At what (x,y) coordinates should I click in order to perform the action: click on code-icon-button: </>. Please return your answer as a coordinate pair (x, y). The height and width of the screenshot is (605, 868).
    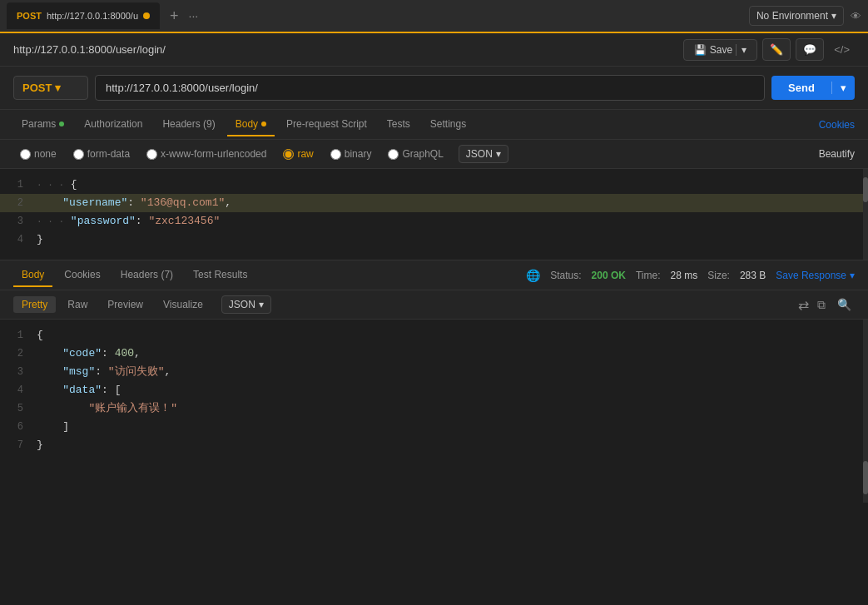
    Looking at the image, I should click on (842, 50).